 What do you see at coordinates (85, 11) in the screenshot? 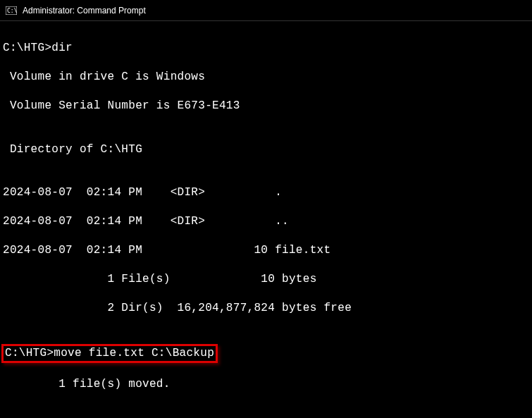
I see `window-title: Administrator: Command Prompt` at bounding box center [85, 11].